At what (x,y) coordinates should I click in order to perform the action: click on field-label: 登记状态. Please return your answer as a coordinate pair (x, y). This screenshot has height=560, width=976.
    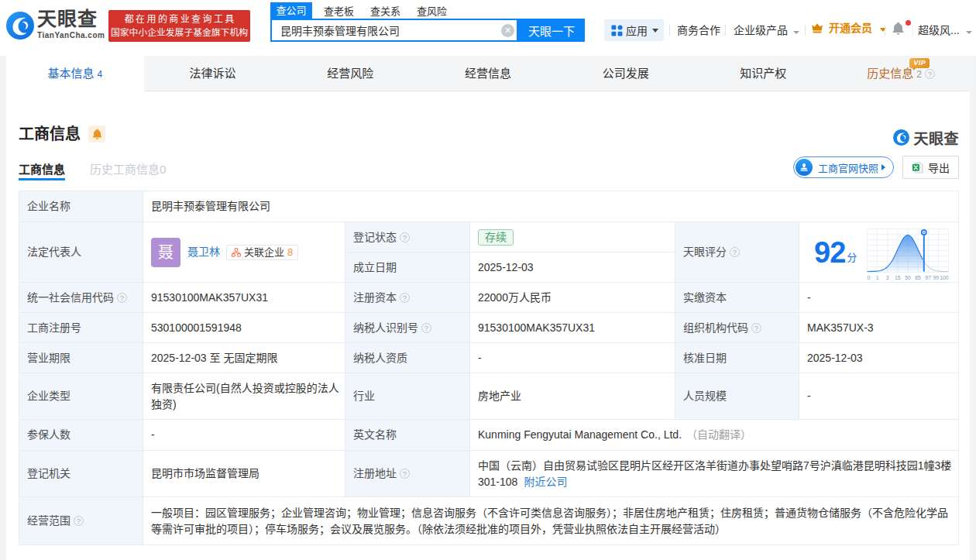
    Looking at the image, I should click on (407, 237).